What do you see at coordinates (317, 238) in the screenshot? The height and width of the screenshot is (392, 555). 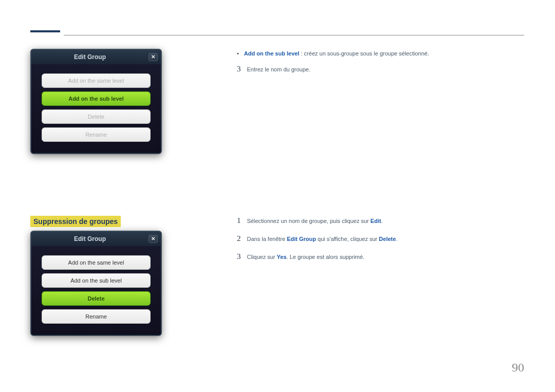 I see `step-2b: 2 Dans la fenêtre Edit Group qui s'affic…` at bounding box center [317, 238].